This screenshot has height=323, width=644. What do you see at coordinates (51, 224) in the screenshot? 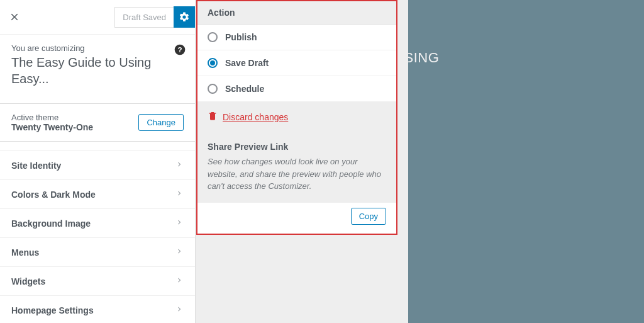
I see `menu-label: Background Image` at bounding box center [51, 224].